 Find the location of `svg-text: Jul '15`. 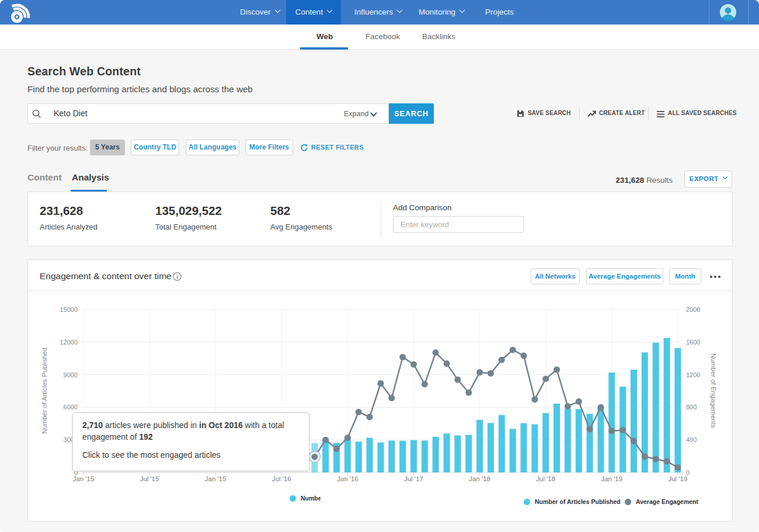

svg-text: Jul '15 is located at coordinates (149, 479).